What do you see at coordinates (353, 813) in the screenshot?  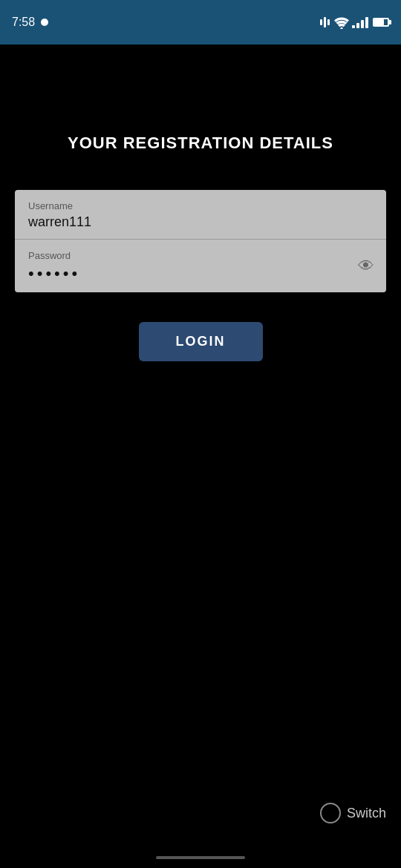 I see `switch-container: Switch` at bounding box center [353, 813].